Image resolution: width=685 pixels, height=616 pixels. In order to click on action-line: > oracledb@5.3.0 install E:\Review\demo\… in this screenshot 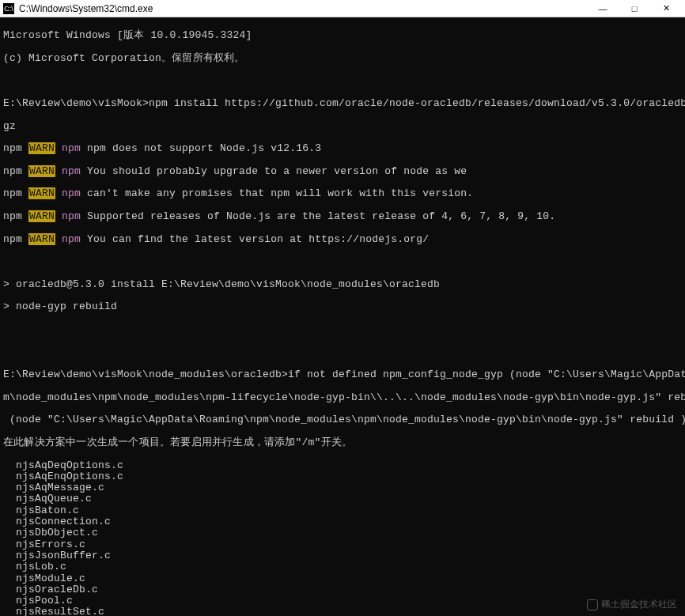, I will do `click(342, 285)`.